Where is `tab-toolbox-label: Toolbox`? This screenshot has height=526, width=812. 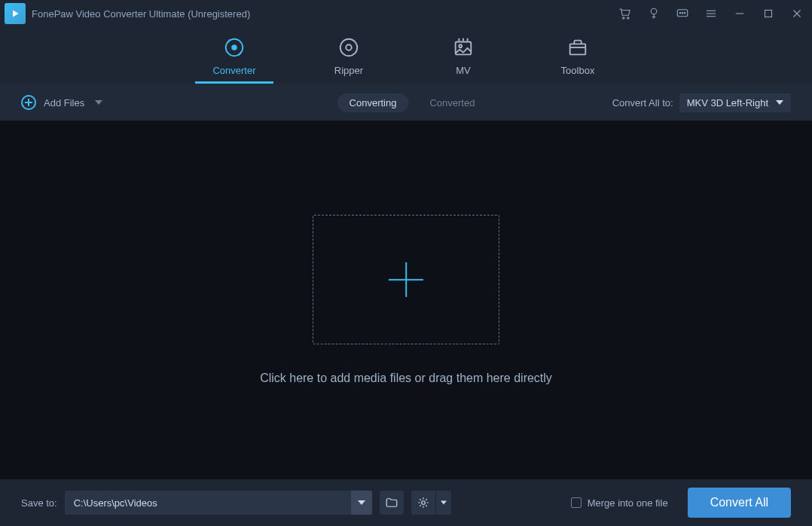 tab-toolbox-label: Toolbox is located at coordinates (578, 71).